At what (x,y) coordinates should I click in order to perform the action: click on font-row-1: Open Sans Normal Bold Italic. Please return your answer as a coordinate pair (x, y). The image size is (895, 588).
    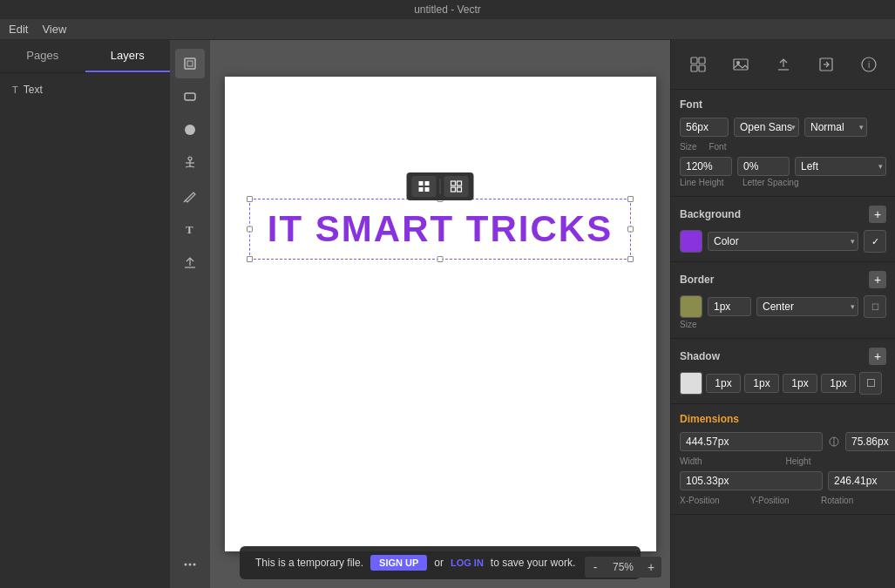
    Looking at the image, I should click on (783, 127).